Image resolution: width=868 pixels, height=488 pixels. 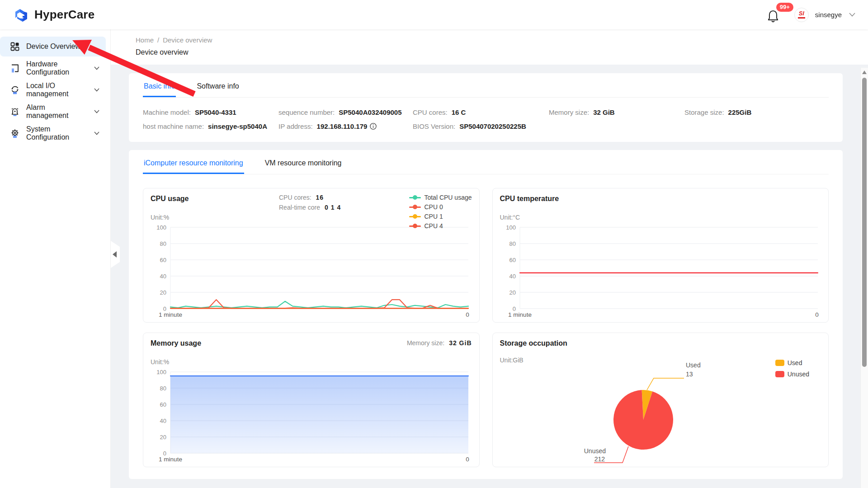 What do you see at coordinates (15, 68) in the screenshot?
I see `hardware-icon` at bounding box center [15, 68].